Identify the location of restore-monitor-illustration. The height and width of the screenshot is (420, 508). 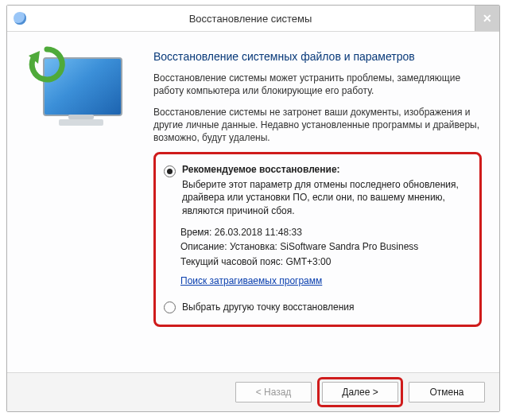
(79, 90).